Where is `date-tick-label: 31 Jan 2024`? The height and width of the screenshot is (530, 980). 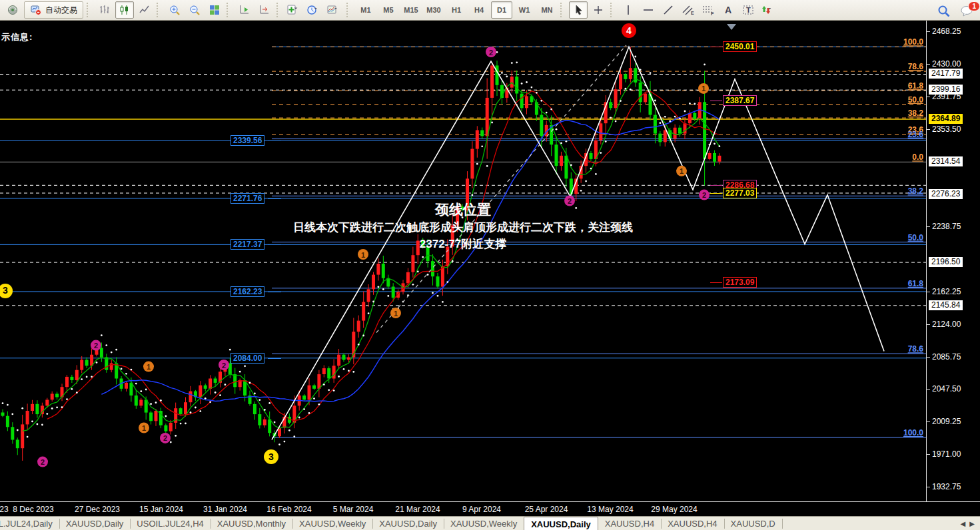
date-tick-label: 31 Jan 2024 is located at coordinates (225, 509).